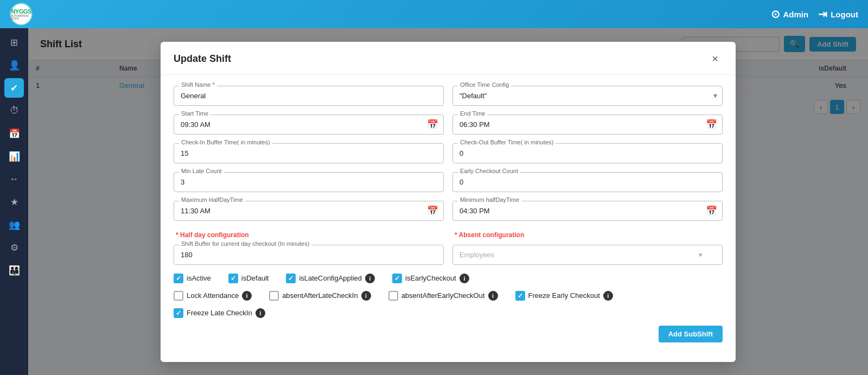 This screenshot has width=868, height=375. I want to click on half-day-config-label: Half day configuration, so click(213, 235).